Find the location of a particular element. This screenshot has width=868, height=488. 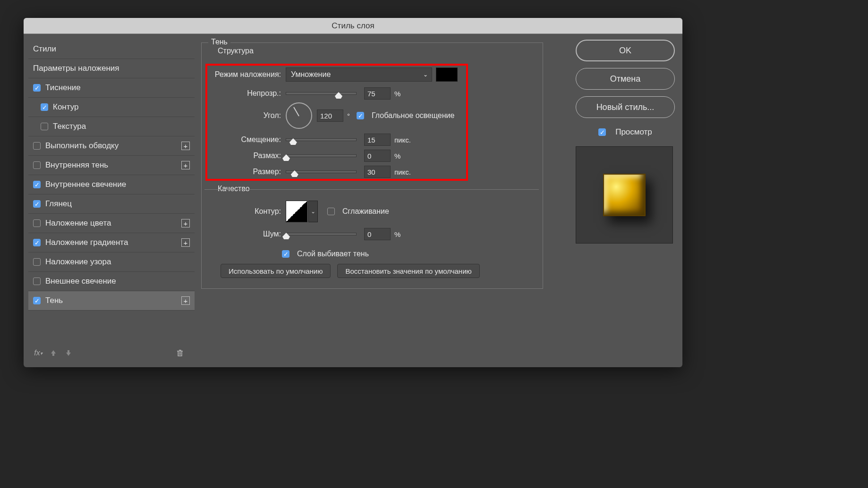

antialias-label: Сглаживание is located at coordinates (366, 211).